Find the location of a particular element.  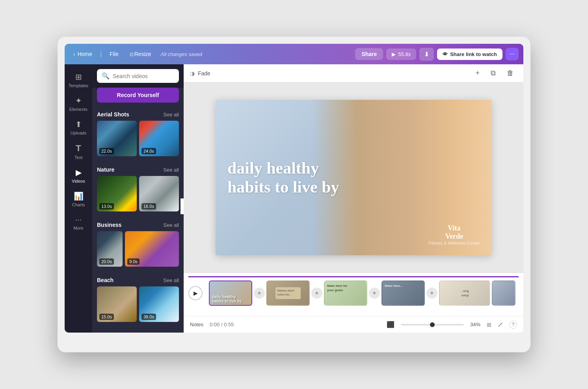

monitor-icon: ⬛ is located at coordinates (391, 324).